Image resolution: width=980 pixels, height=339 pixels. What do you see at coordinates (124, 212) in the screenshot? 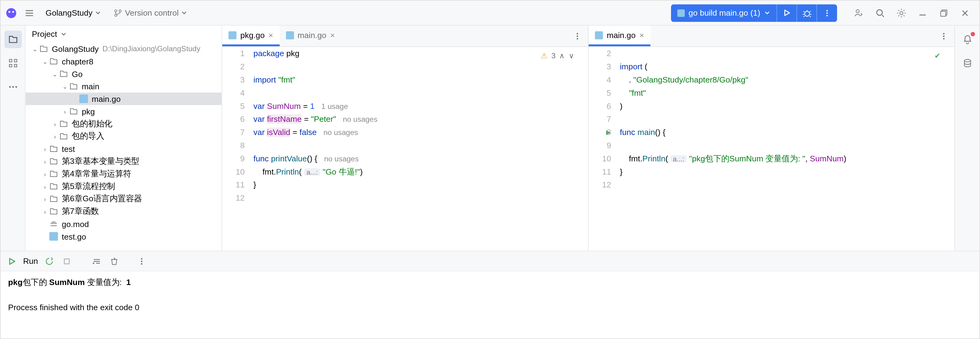
I see `tree-row: ›第7章函数` at bounding box center [124, 212].